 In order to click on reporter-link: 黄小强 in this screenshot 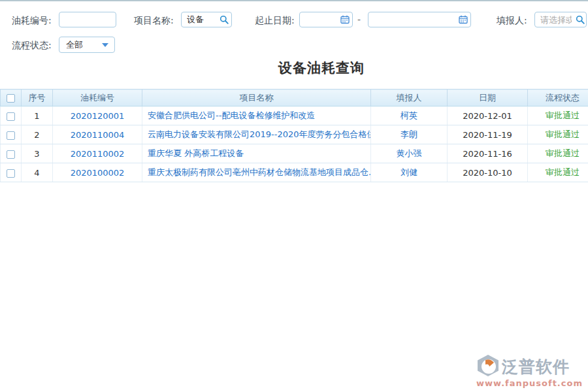, I will do `click(409, 153)`.